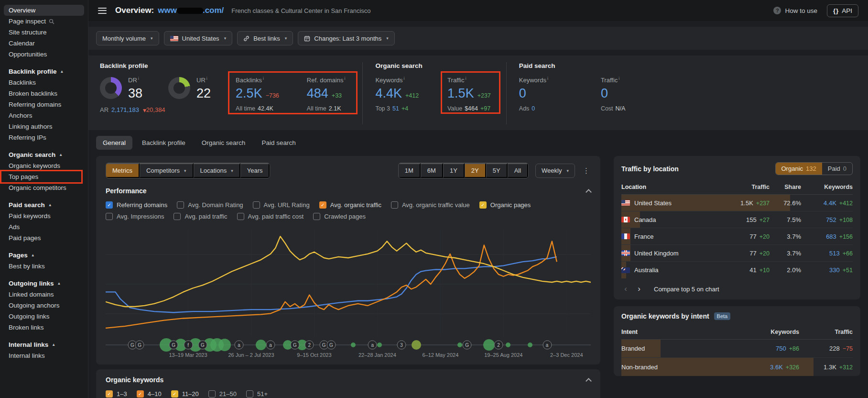 Image resolution: width=868 pixels, height=398 pixels. I want to click on toggle-4-10: ✓4–10, so click(149, 394).